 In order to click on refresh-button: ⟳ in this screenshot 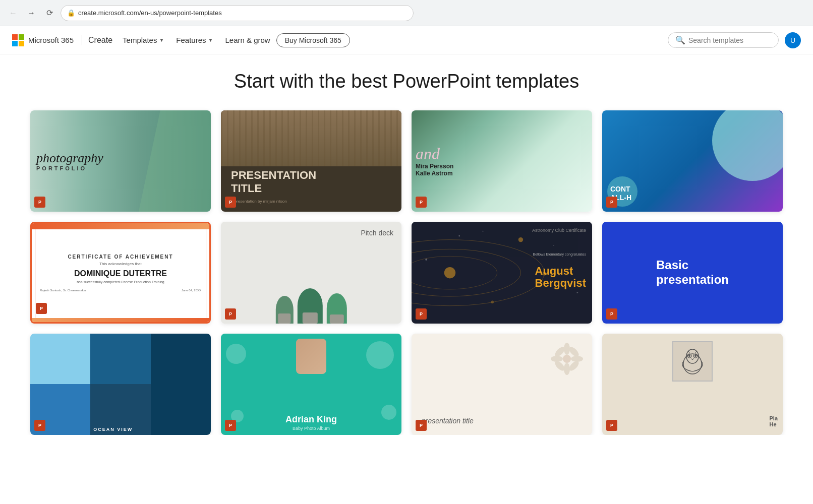, I will do `click(49, 13)`.